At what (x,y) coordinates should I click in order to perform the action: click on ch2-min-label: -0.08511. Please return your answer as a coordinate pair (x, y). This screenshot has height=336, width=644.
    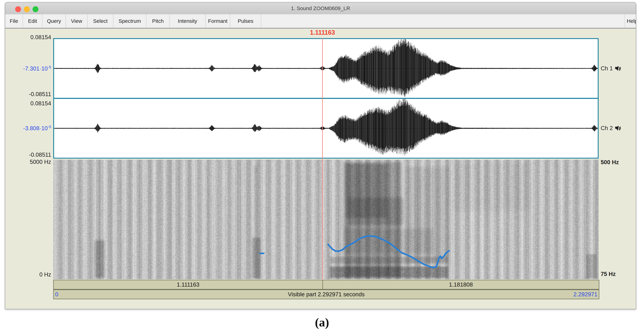
    Looking at the image, I should click on (40, 155).